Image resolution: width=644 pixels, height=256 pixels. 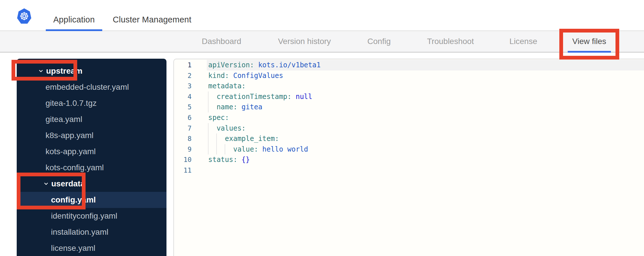 I want to click on subnav-tab-view-files: View files, so click(x=589, y=41).